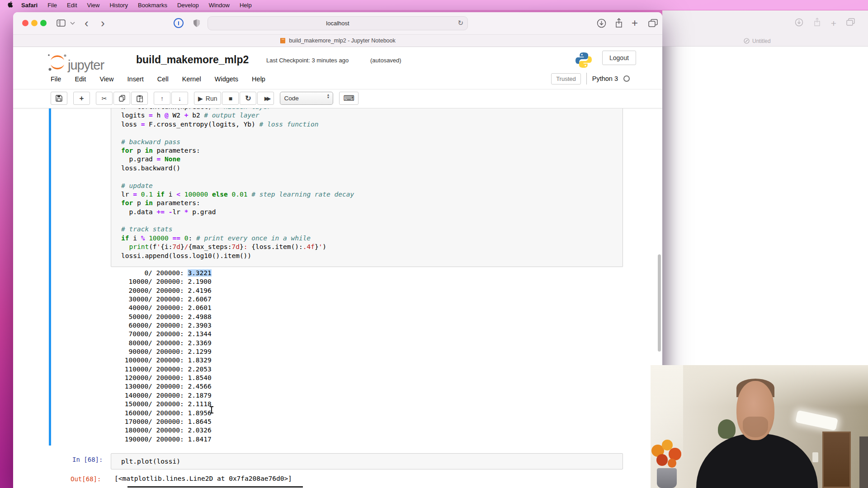 The width and height of the screenshot is (868, 488). Describe the element at coordinates (166, 317) in the screenshot. I see `output-line: 50000/ 200000: 2.4988` at that location.